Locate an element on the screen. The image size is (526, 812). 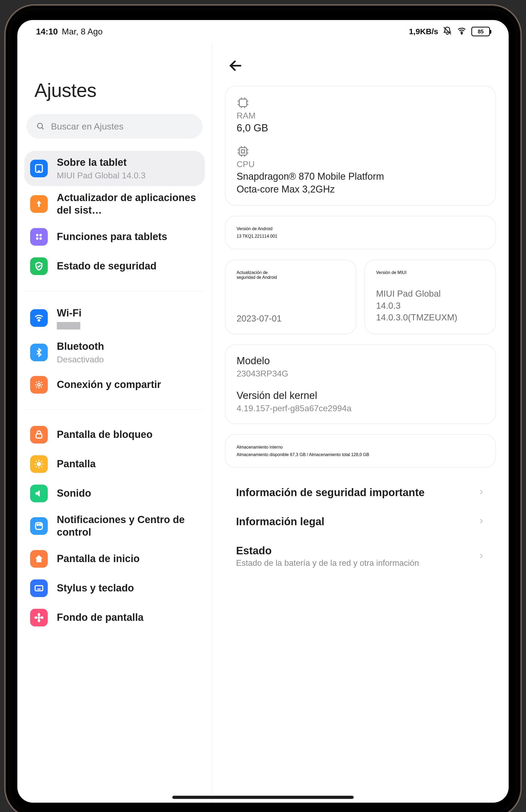
sidebar-item-about-tablet: Sobre la tablet MIUI Pad Global 14.0.3 is located at coordinates (115, 169).